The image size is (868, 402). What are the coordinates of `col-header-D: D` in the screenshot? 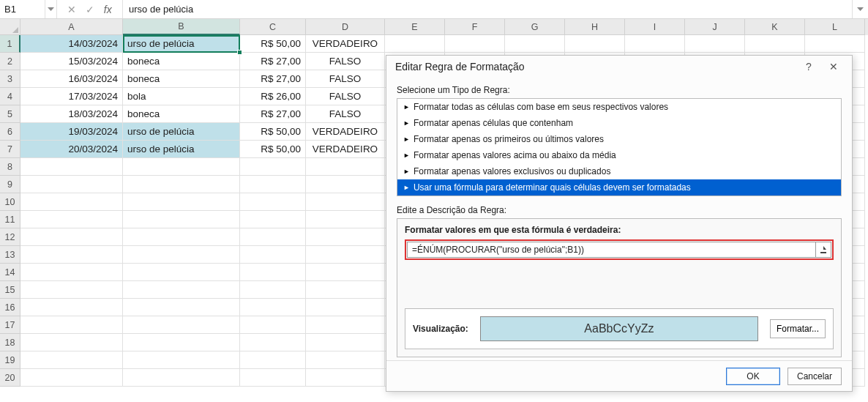 It's located at (345, 27).